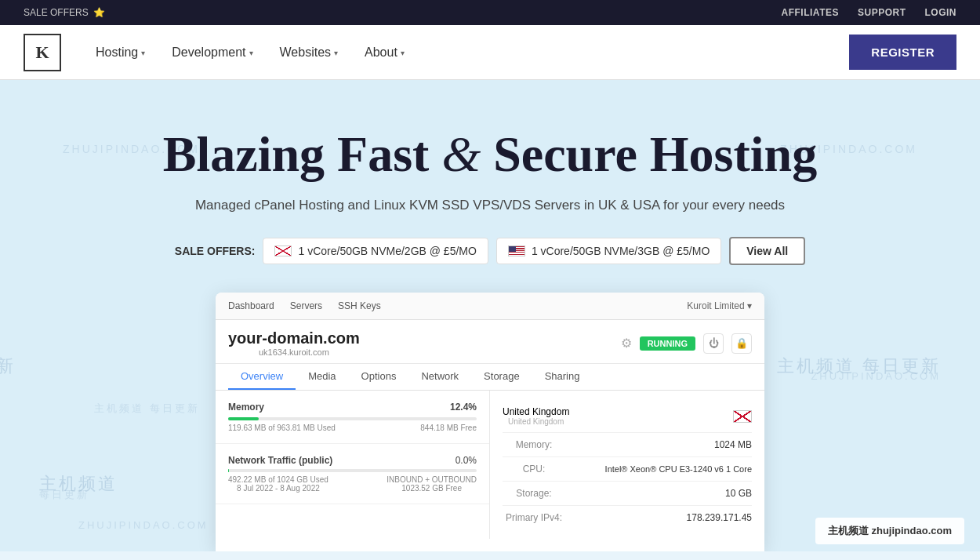 This screenshot has height=560, width=980. I want to click on memory-used: 119.63 MB of 963.81 MB Used, so click(282, 428).